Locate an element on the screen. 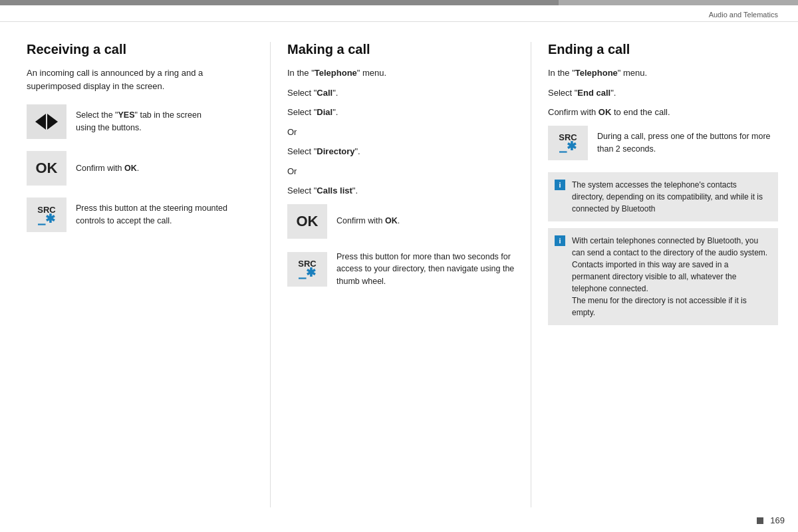  ending-src-text: During a call, press one of the buttons … is located at coordinates (688, 143).